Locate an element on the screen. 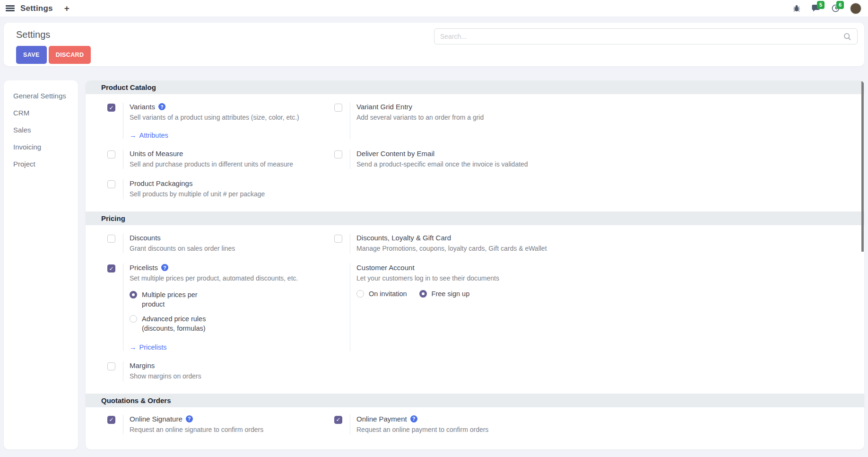  setting-discounts-loyalty-gift-card: Discounts, Loyalty & Gift Card Manage Pr… is located at coordinates (596, 244).